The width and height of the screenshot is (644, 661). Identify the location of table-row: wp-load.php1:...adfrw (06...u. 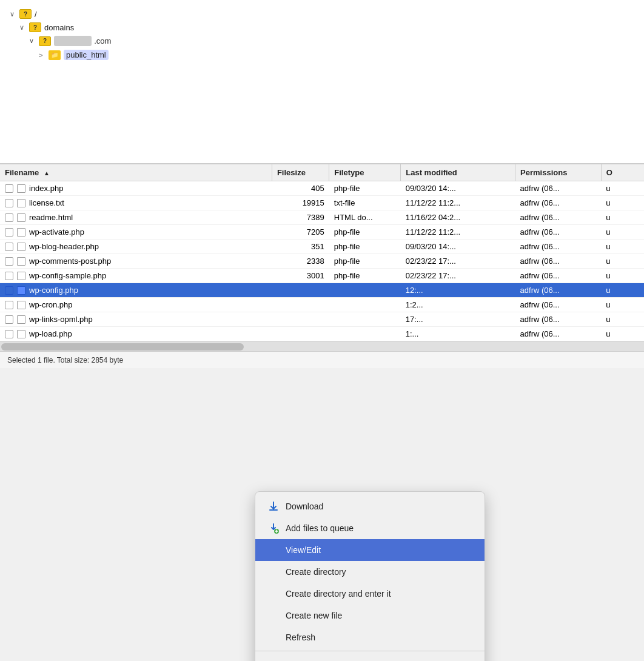
(322, 334).